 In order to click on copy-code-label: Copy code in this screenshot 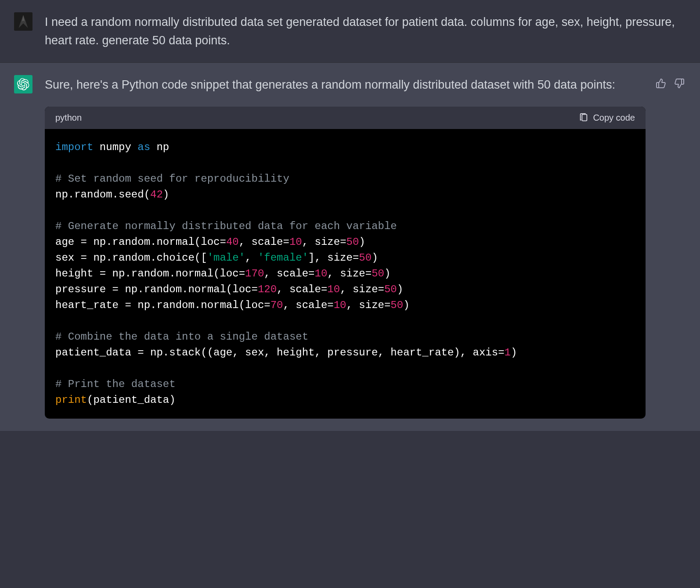, I will do `click(614, 118)`.